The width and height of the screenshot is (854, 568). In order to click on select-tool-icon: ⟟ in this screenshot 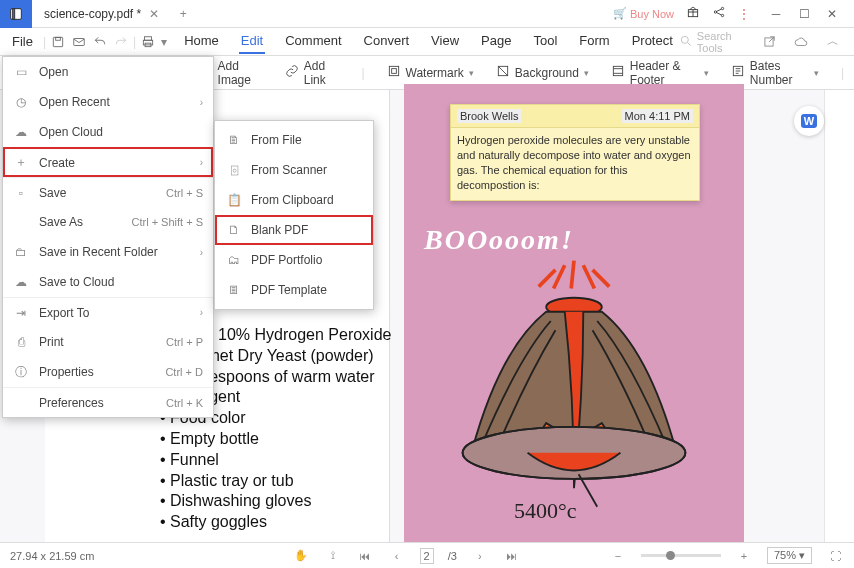, I will do `click(333, 556)`.